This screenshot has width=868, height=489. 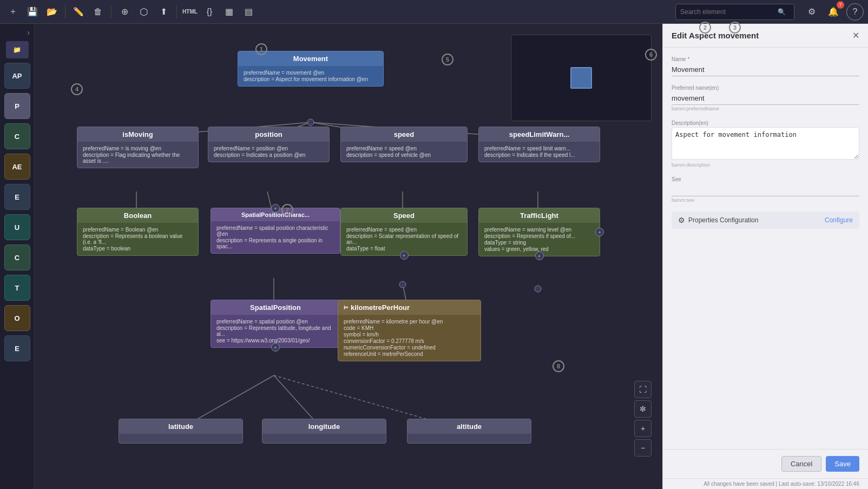 What do you see at coordinates (729, 12) in the screenshot?
I see `search-input` at bounding box center [729, 12].